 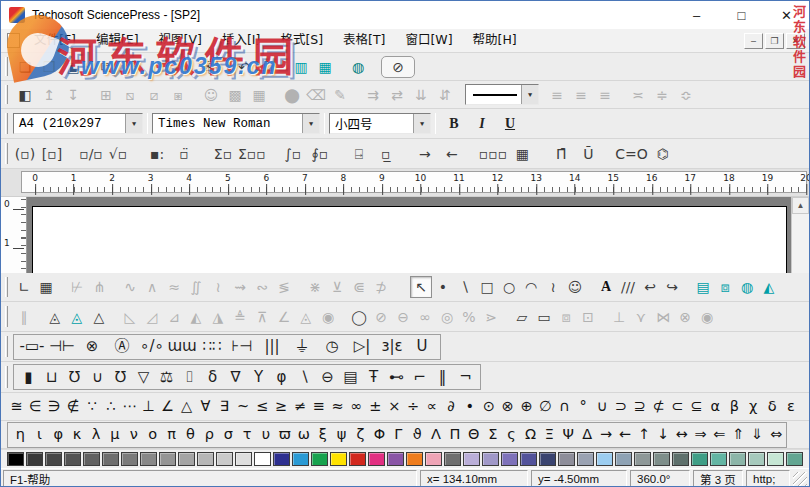 What do you see at coordinates (380, 435) in the screenshot?
I see `symbol-button: Φ` at bounding box center [380, 435].